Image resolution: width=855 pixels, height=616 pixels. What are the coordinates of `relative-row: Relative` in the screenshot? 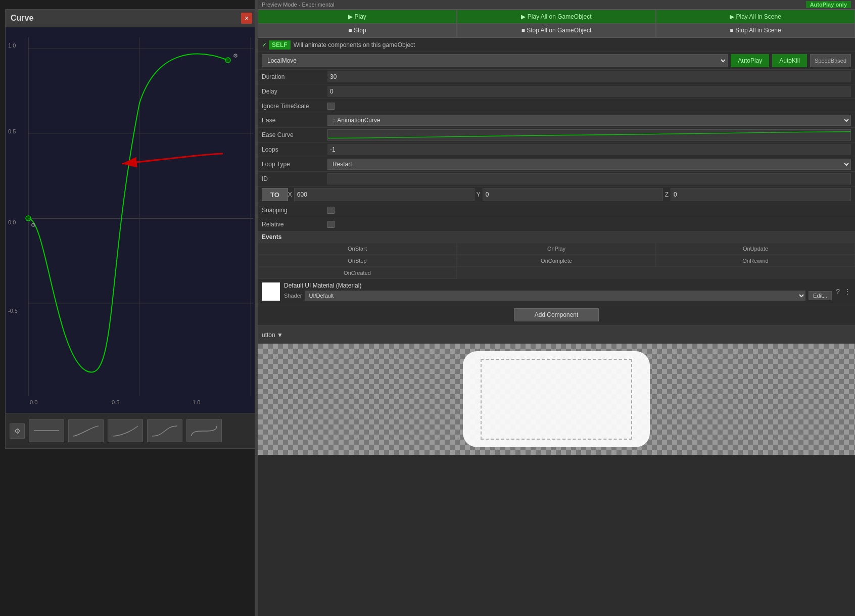 It's located at (556, 224).